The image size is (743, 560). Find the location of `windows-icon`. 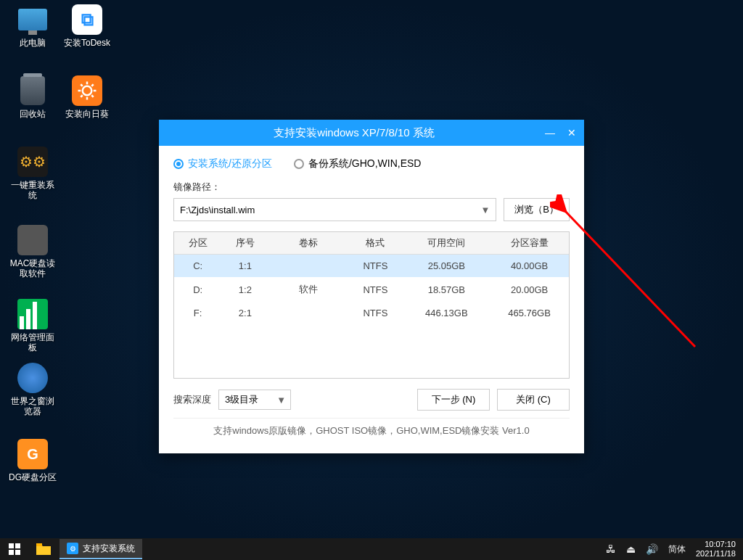

windows-icon is located at coordinates (15, 549).